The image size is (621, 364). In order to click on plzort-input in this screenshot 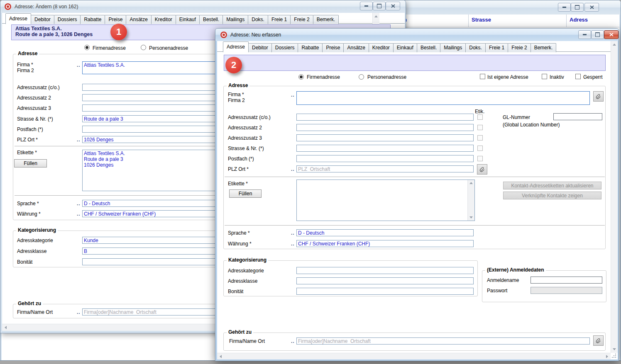, I will do `click(385, 169)`.